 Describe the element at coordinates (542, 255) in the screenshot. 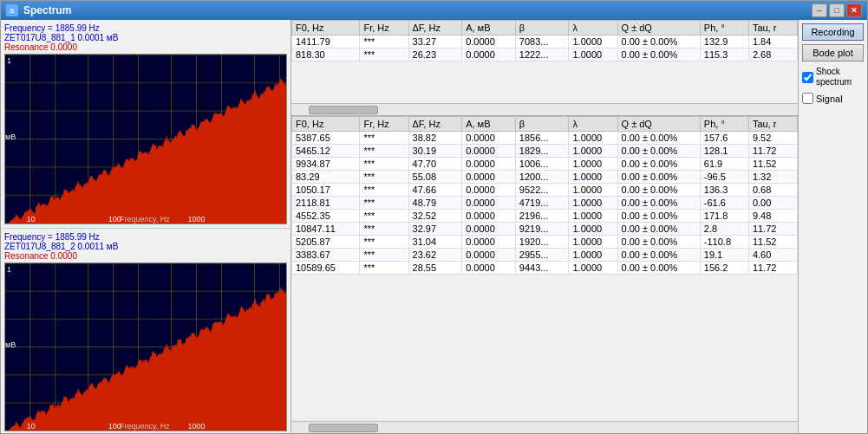

I see `table-cell: 2955...` at that location.